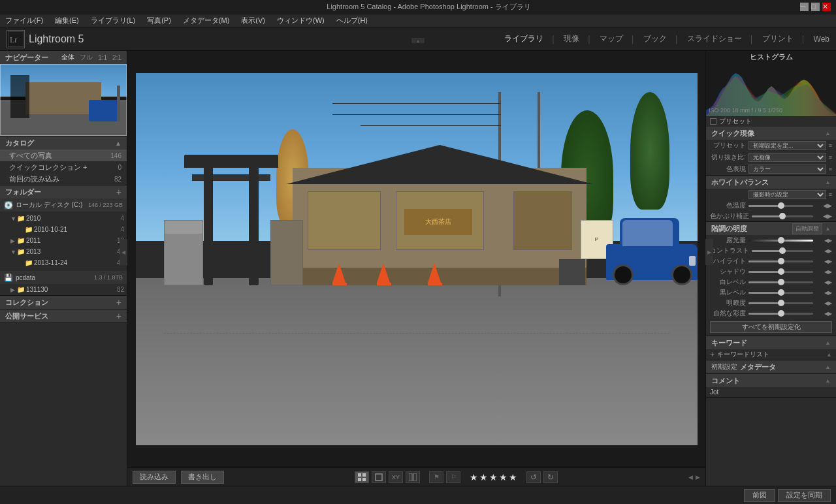 Image resolution: width=836 pixels, height=504 pixels. Describe the element at coordinates (551, 477) in the screenshot. I see `rotate-right-button: ↻` at that location.